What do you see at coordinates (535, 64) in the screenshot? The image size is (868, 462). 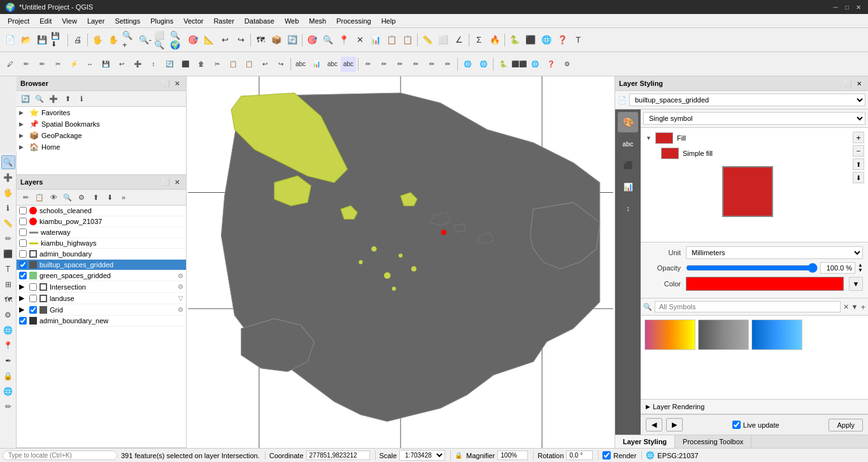 I see `globe3-btn: 🌐` at bounding box center [535, 64].